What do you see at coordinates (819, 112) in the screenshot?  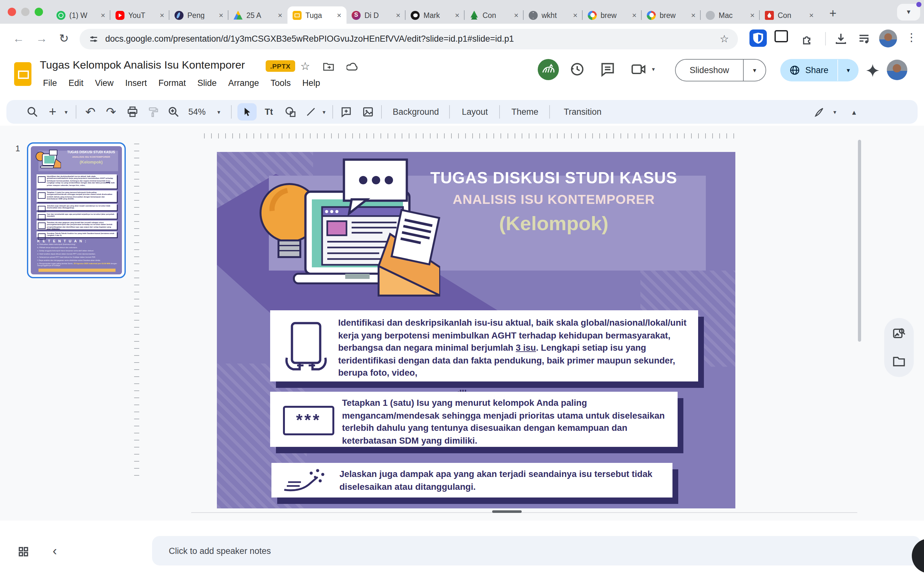 I see `laser-pen-icon` at bounding box center [819, 112].